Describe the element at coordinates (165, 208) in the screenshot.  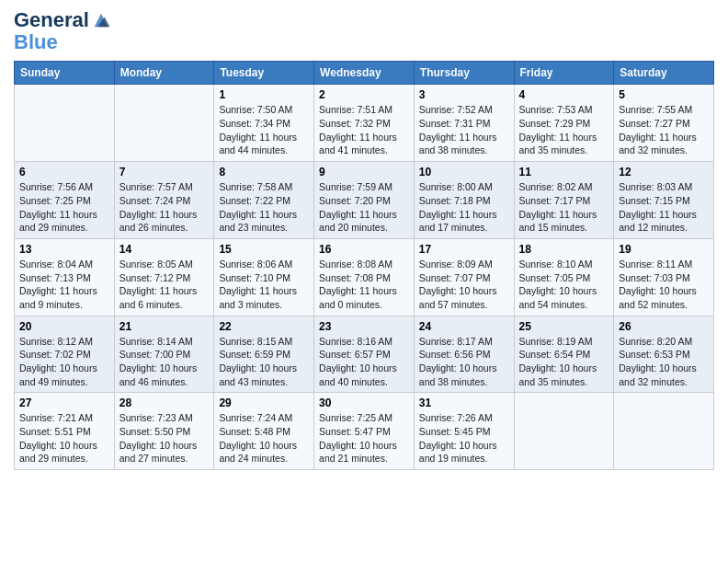
I see `cell-info: Sunrise: 7:57 AM Sunset: 7:24 PM Dayligh…` at that location.